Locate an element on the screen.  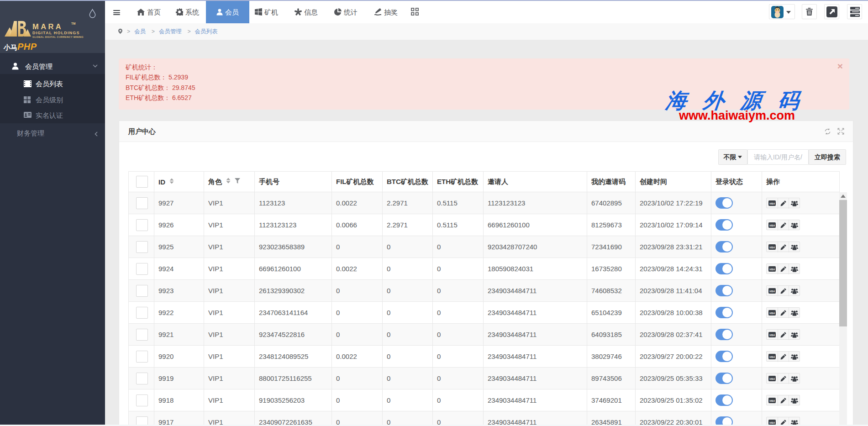
svg-text: GLOBAL DIGITAL CURRENCY MINING is located at coordinates (58, 37).